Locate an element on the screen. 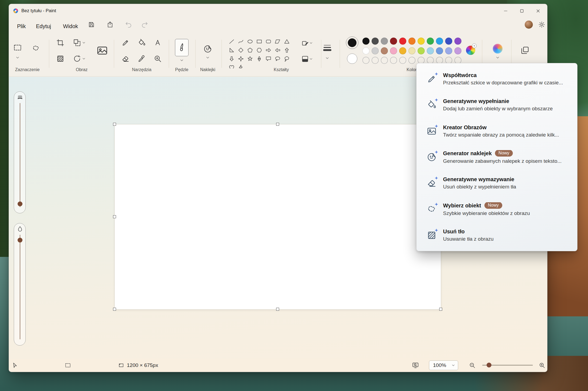 The width and height of the screenshot is (588, 391). layers-icon is located at coordinates (525, 50).